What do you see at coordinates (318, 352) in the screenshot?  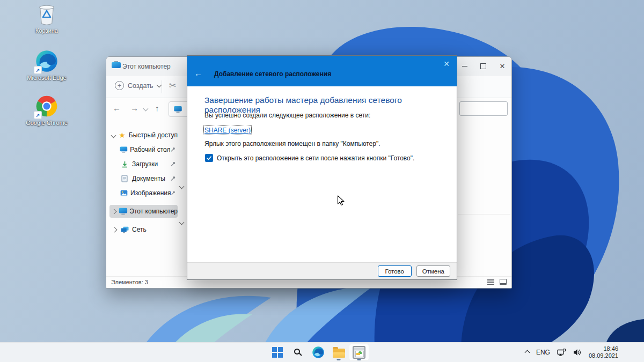 I see `taskbar-edge-button` at bounding box center [318, 352].